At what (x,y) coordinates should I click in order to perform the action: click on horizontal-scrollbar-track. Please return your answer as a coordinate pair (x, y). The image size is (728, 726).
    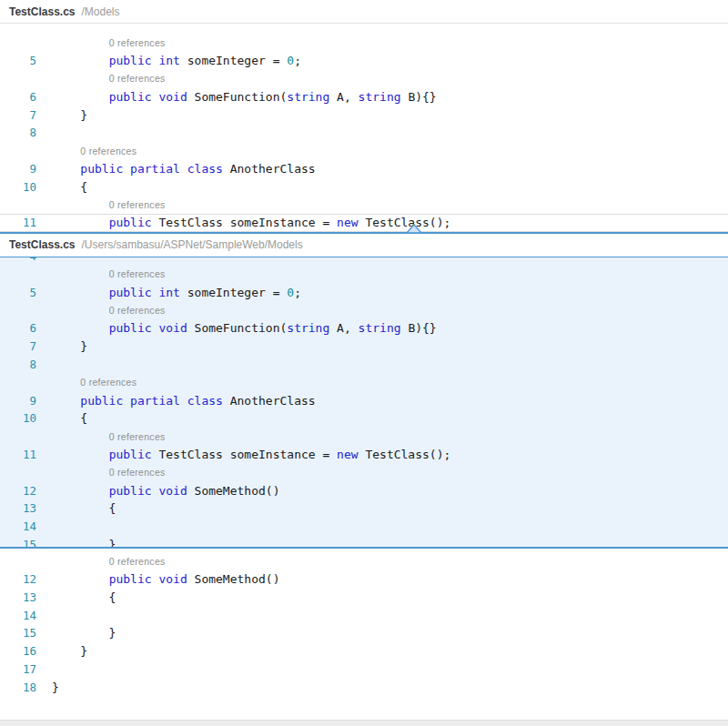
    Looking at the image, I should click on (364, 722).